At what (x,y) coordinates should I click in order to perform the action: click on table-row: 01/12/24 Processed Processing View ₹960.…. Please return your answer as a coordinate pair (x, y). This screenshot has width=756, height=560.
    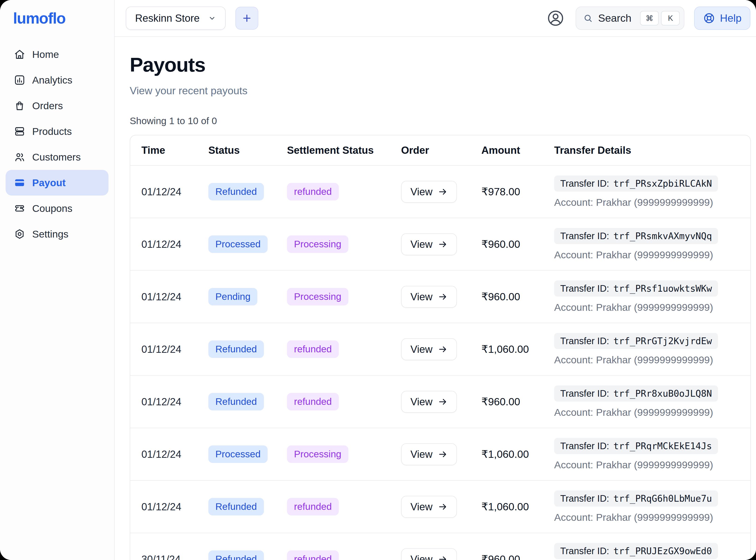
    Looking at the image, I should click on (440, 244).